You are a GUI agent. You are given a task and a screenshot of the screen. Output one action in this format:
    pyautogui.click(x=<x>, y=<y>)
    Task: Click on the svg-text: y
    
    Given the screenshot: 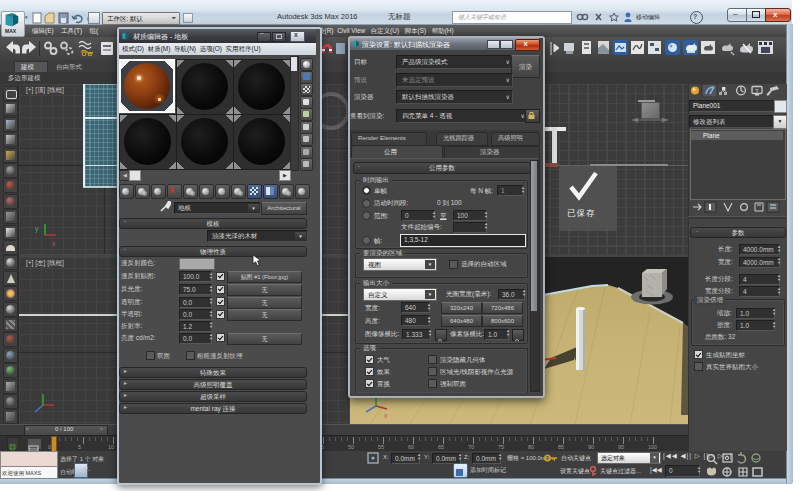 What is the action you would take?
    pyautogui.click(x=37, y=229)
    